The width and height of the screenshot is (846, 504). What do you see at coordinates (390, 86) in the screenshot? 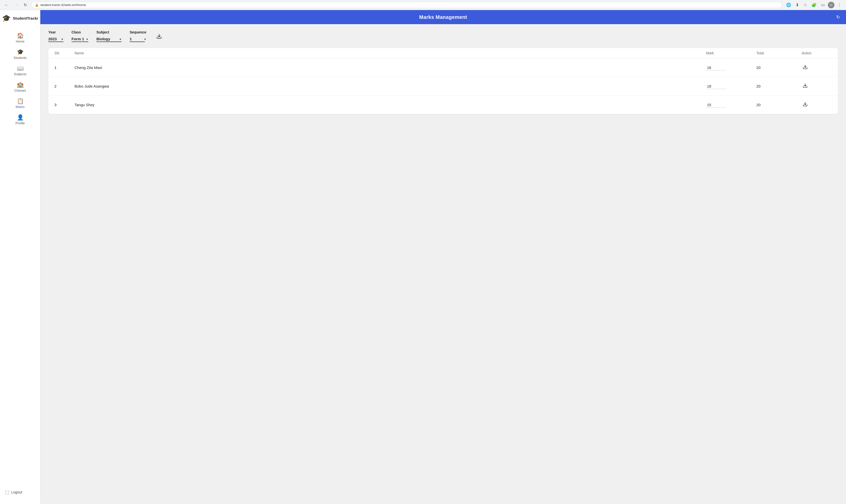
I see `row2-name: Bobo Jude Asangwa` at bounding box center [390, 86].